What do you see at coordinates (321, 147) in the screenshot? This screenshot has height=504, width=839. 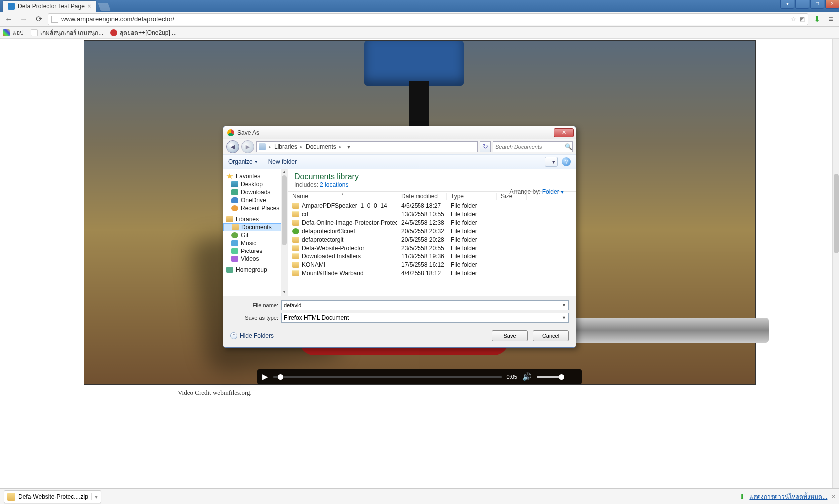 I see `breadcrumb-segment: Documents` at bounding box center [321, 147].